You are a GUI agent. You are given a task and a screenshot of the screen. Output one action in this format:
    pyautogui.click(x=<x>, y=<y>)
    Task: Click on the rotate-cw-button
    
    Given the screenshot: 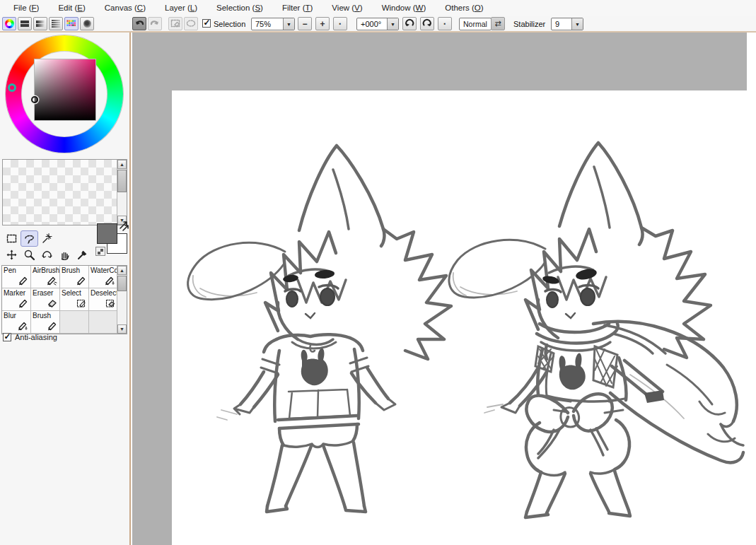 What is the action you would take?
    pyautogui.click(x=427, y=24)
    